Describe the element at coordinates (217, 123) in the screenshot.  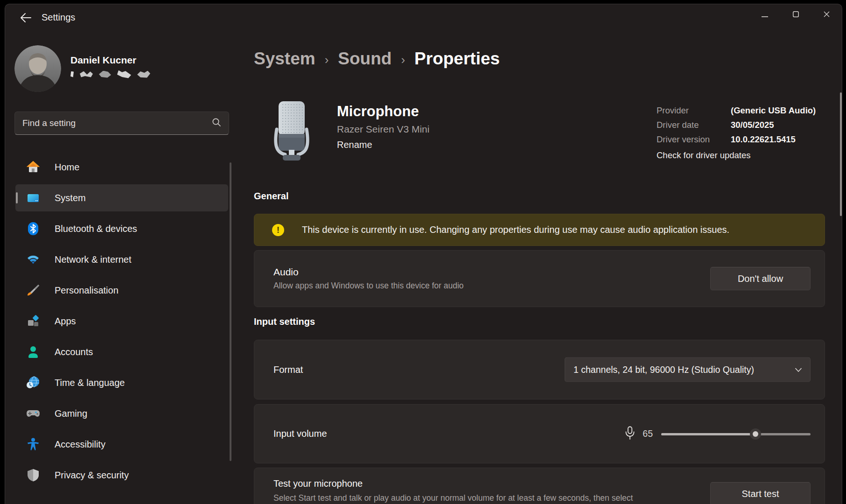
I see `search-icon` at that location.